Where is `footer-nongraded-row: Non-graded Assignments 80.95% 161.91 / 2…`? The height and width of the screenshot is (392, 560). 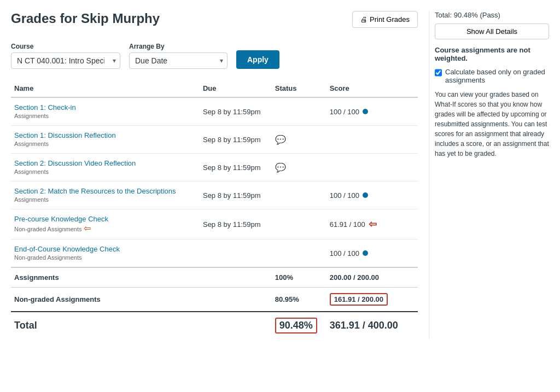
footer-nongraded-row: Non-graded Assignments 80.95% 161.91 / 2… is located at coordinates (214, 300).